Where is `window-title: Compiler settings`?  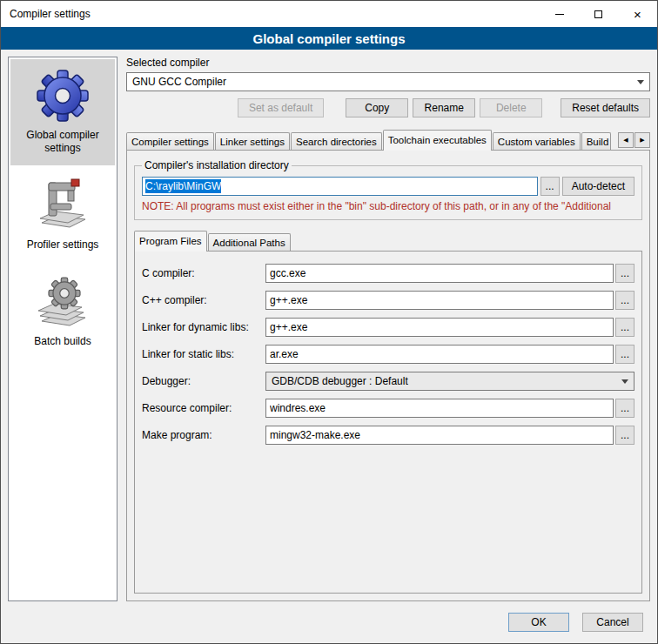 window-title: Compiler settings is located at coordinates (270, 14).